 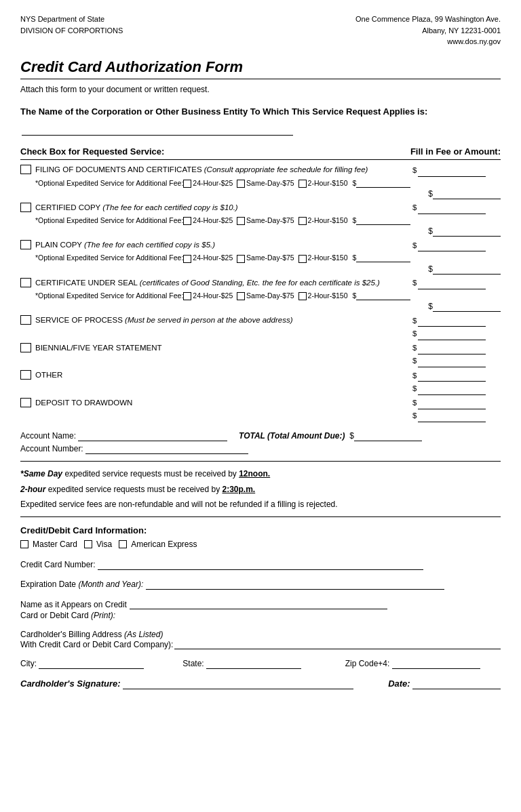 I want to click on amex-label: American Express, so click(x=164, y=544).